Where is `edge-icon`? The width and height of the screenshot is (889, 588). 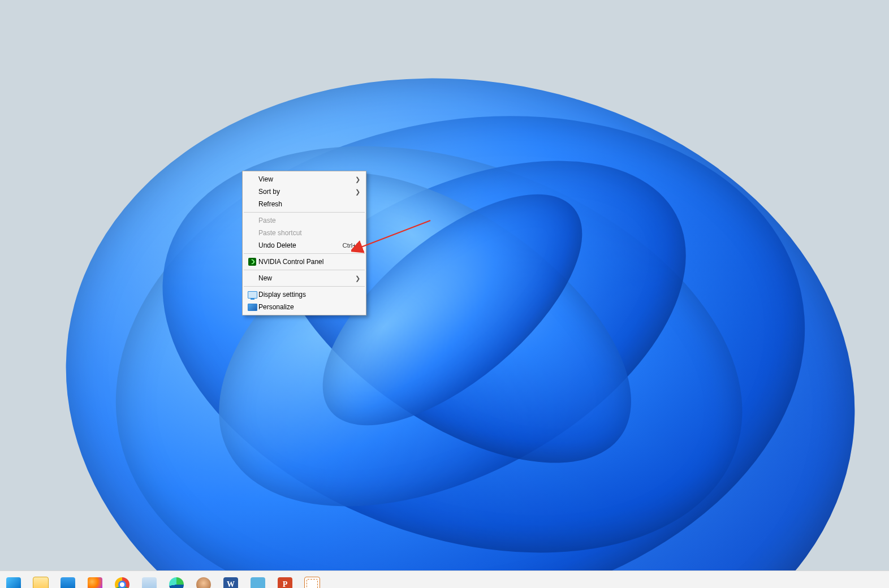 edge-icon is located at coordinates (176, 582).